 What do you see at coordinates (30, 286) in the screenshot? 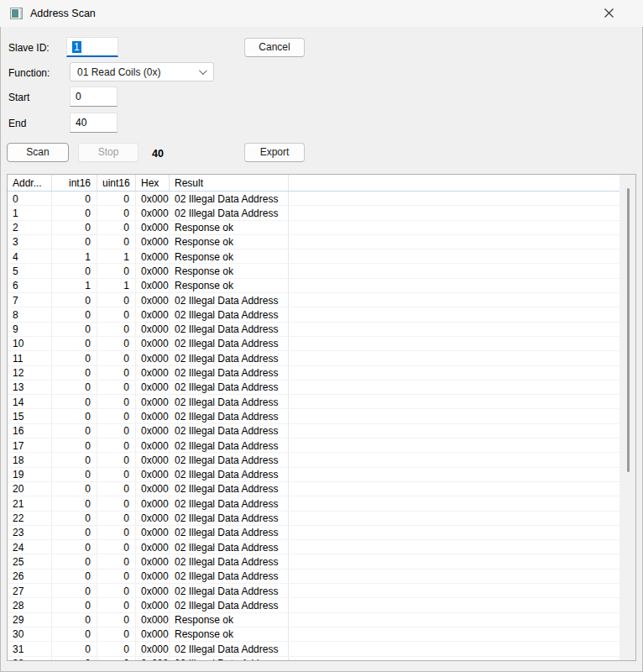
I see `table-cell: 6` at bounding box center [30, 286].